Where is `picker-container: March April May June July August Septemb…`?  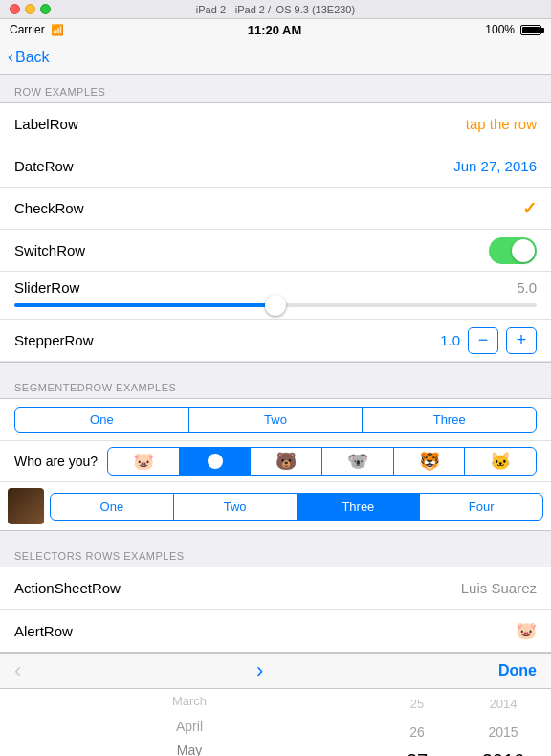 picker-container: March April May June July August Septemb… is located at coordinates (276, 723).